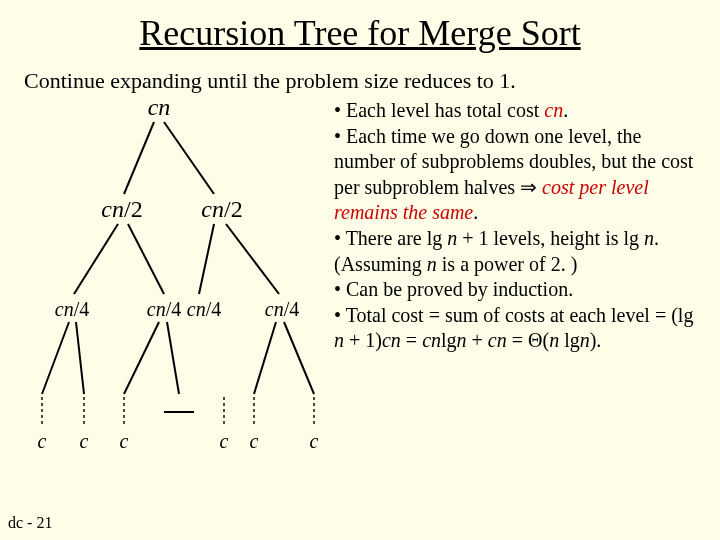  What do you see at coordinates (254, 442) in the screenshot?
I see `tree-leaf-5: c` at bounding box center [254, 442].